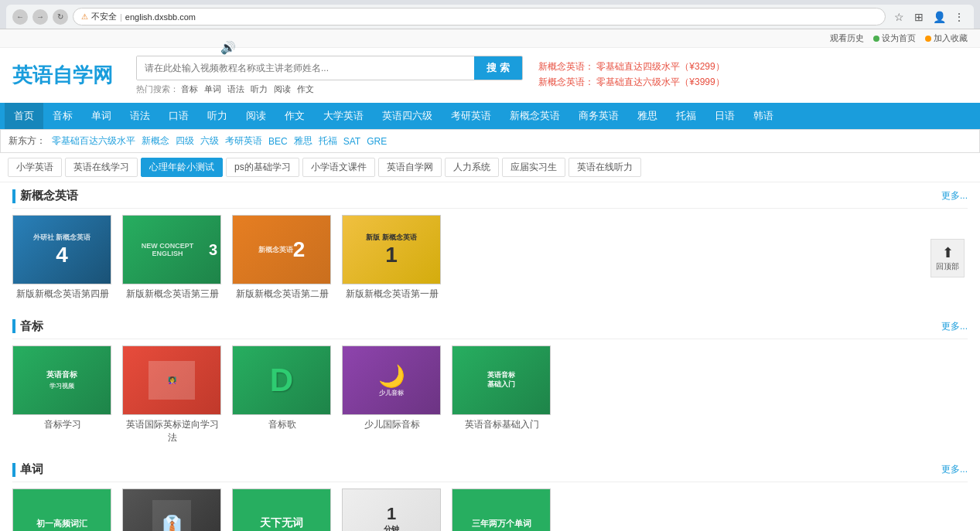 This screenshot has width=980, height=531. Describe the element at coordinates (954, 326) in the screenshot. I see `phonics-more: 更多...` at that location.